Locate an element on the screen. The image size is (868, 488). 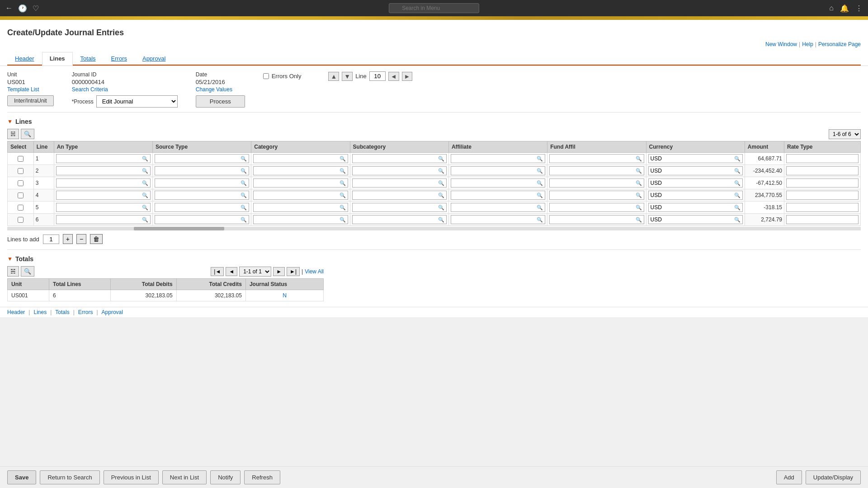
affiliate-search-icon-2: 🔍 is located at coordinates (540, 183).